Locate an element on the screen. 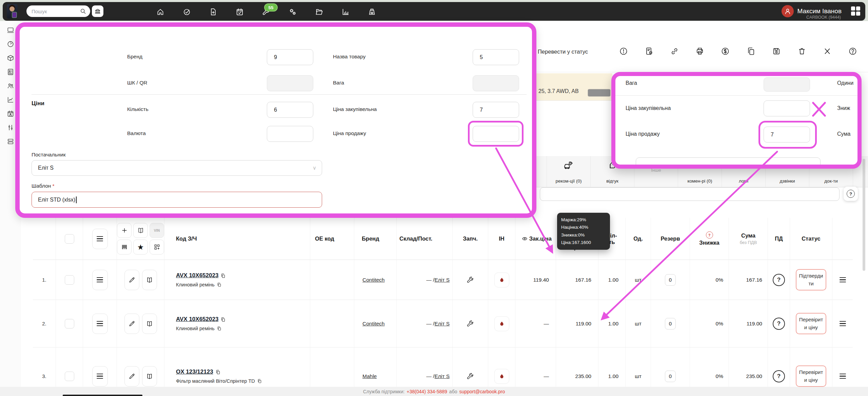 The width and height of the screenshot is (868, 396). bank-button is located at coordinates (98, 11).